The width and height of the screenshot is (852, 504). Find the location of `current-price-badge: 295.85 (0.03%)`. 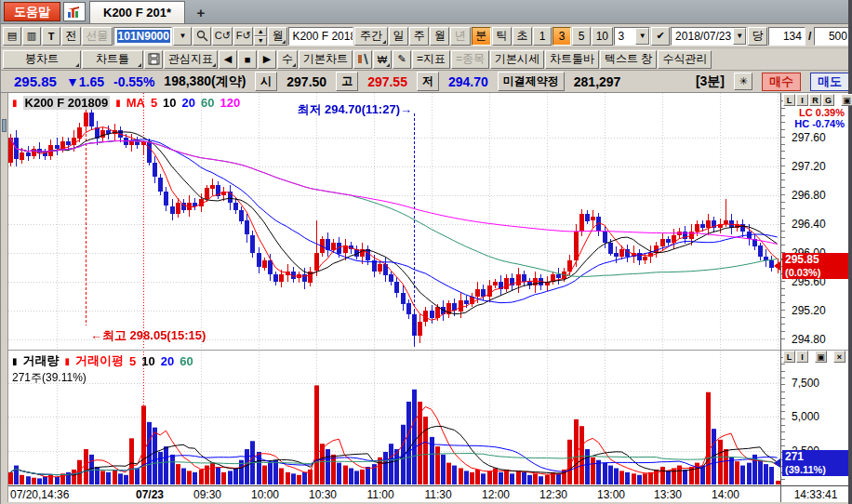

current-price-badge: 295.85 (0.03%) is located at coordinates (815, 266).